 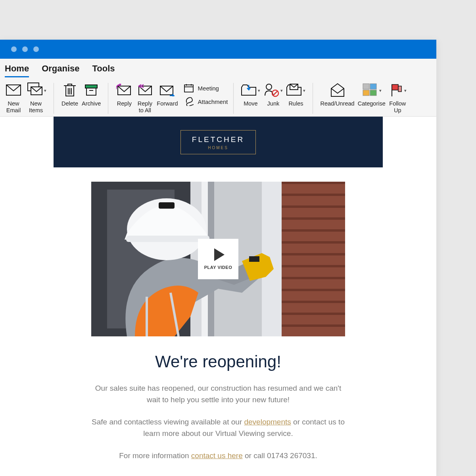 I want to click on archive-button: Archive, so click(x=91, y=94).